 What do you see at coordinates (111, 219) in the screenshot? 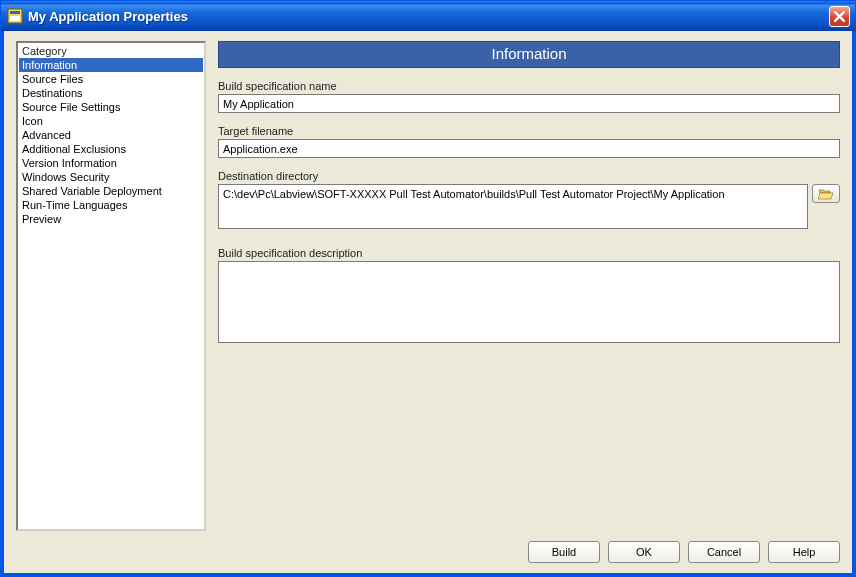
I see `category-item-preview: Preview` at bounding box center [111, 219].